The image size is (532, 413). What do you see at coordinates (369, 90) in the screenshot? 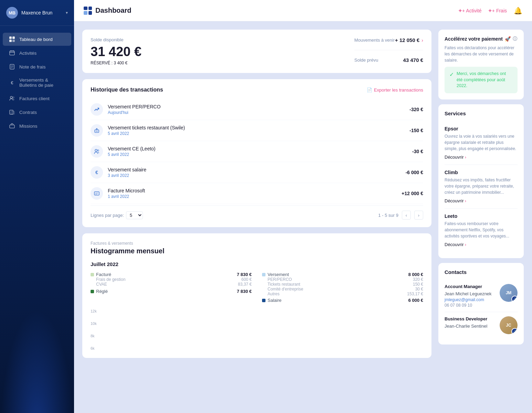
I see `export-icon: 📄` at bounding box center [369, 90].